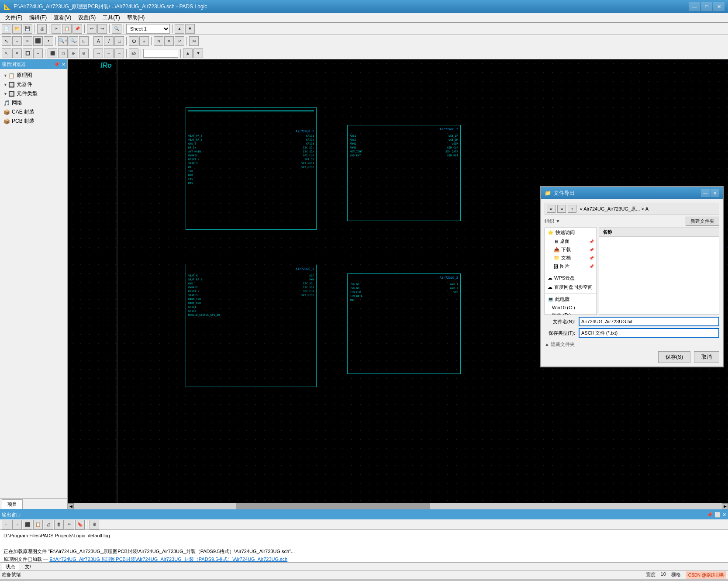 This screenshot has height=581, width=728. I want to click on out-bookmark-btn: 🔖, so click(80, 525).